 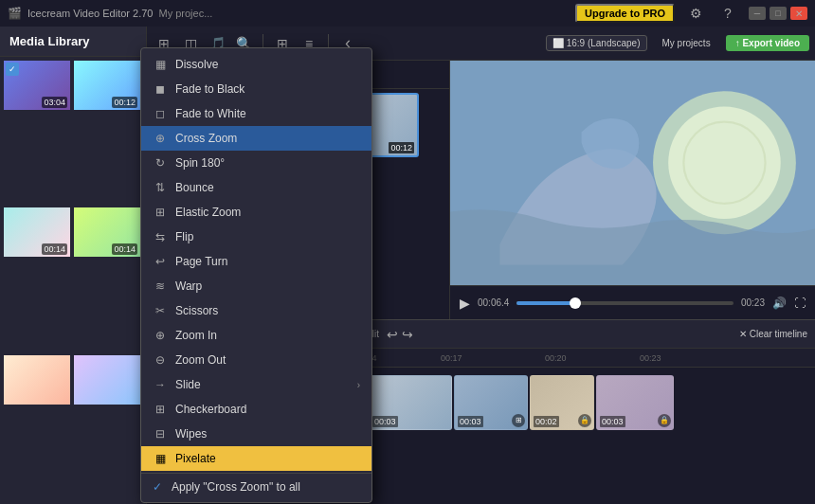 I want to click on close-button: ✕, so click(x=799, y=13).